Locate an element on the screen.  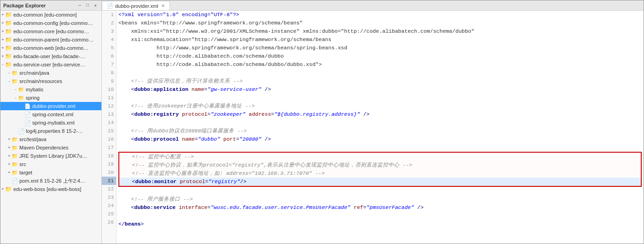
sidebar-header: Package Explorer — □ ✕ is located at coordinates (51, 6).